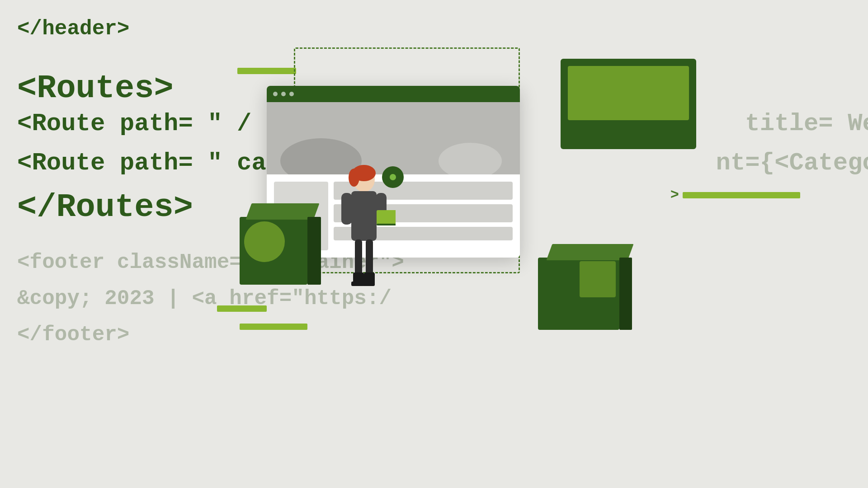 This screenshot has height=488, width=868. What do you see at coordinates (579, 294) in the screenshot?
I see `box-right-front` at bounding box center [579, 294].